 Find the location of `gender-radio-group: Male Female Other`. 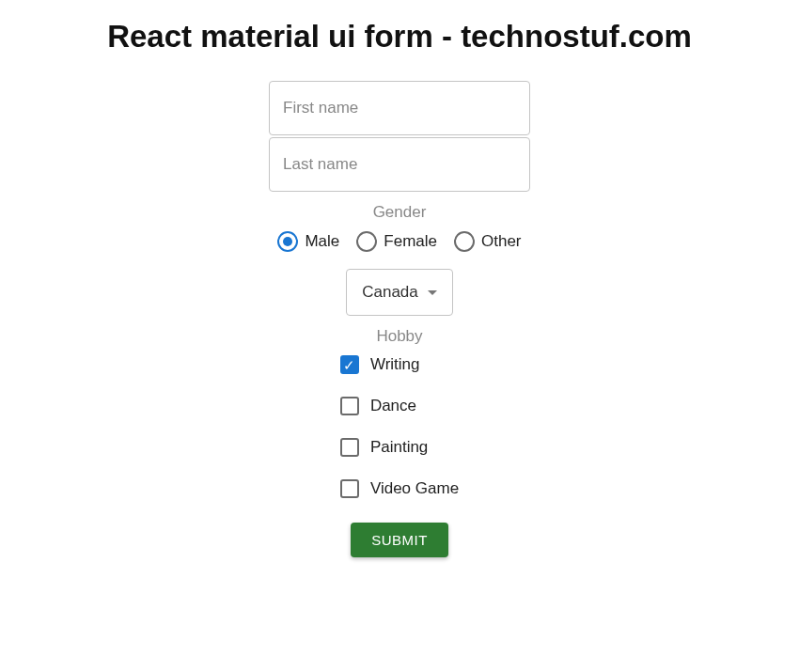

gender-radio-group: Male Female Other is located at coordinates (399, 242).